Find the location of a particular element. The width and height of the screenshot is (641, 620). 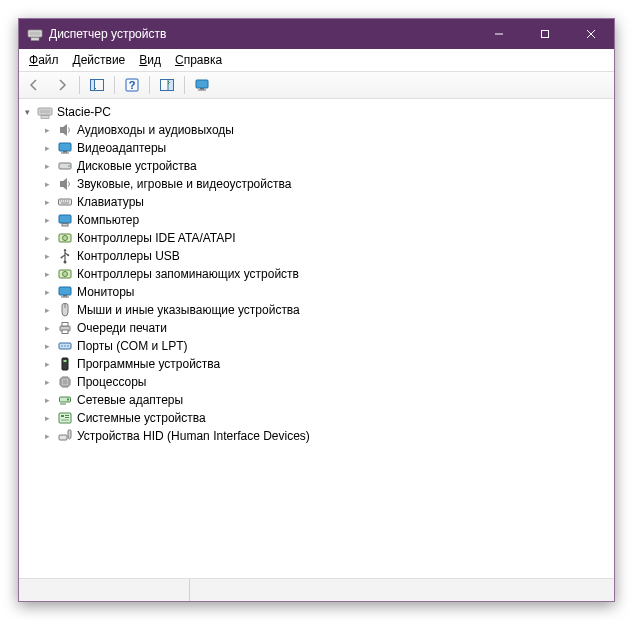

storage-icon is located at coordinates (65, 274).